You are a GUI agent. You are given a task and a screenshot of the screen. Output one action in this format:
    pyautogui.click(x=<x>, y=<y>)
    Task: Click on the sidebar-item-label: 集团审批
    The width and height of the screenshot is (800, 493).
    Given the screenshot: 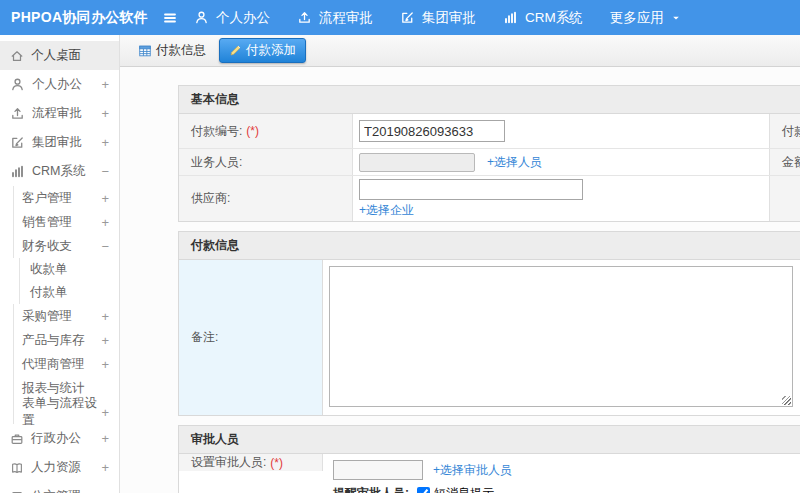 What is the action you would take?
    pyautogui.click(x=57, y=142)
    